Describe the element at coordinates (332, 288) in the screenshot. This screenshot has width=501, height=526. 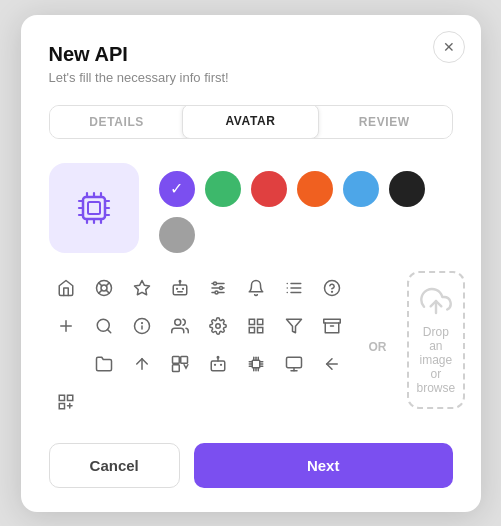
I see `icon-help-circle` at that location.